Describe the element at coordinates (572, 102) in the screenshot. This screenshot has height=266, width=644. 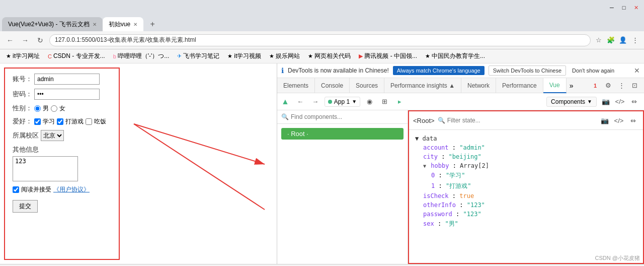
I see `components-button: Components ▼` at that location.